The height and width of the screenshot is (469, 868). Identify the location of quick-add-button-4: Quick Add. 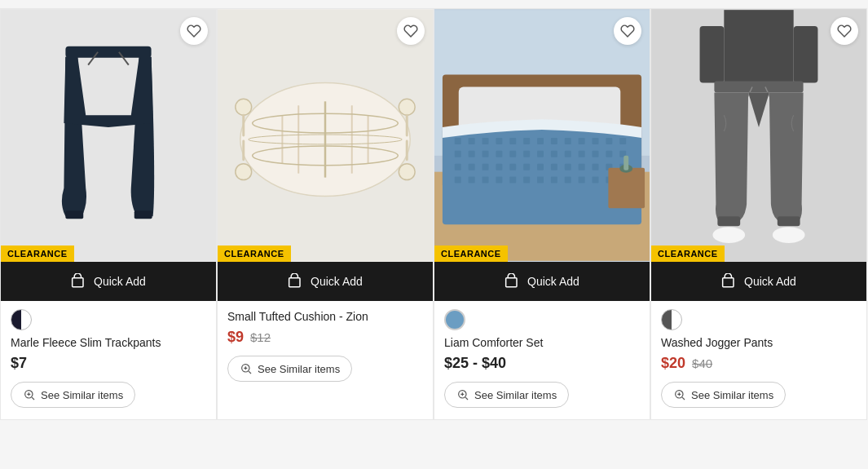
(759, 281).